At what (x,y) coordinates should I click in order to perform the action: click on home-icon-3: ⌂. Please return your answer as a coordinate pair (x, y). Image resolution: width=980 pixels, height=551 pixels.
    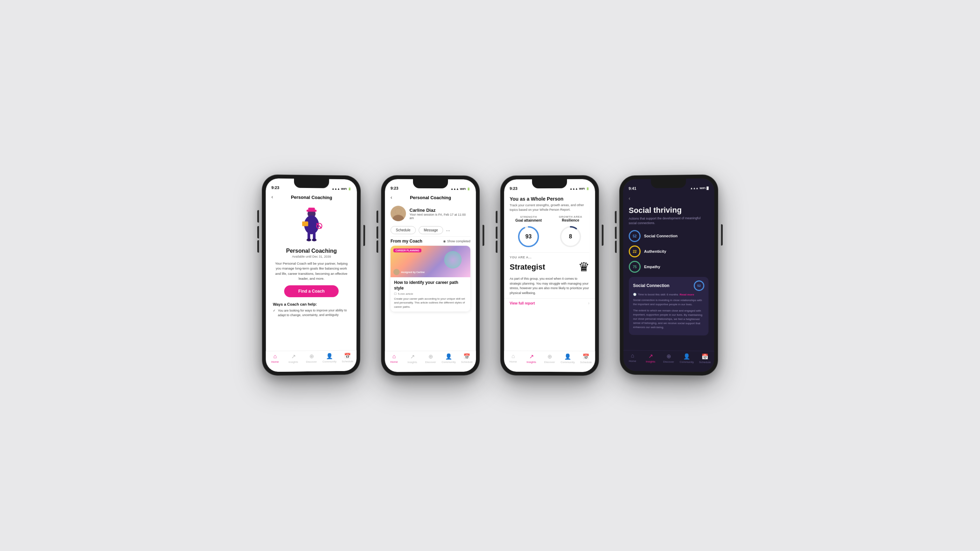
    Looking at the image, I should click on (513, 356).